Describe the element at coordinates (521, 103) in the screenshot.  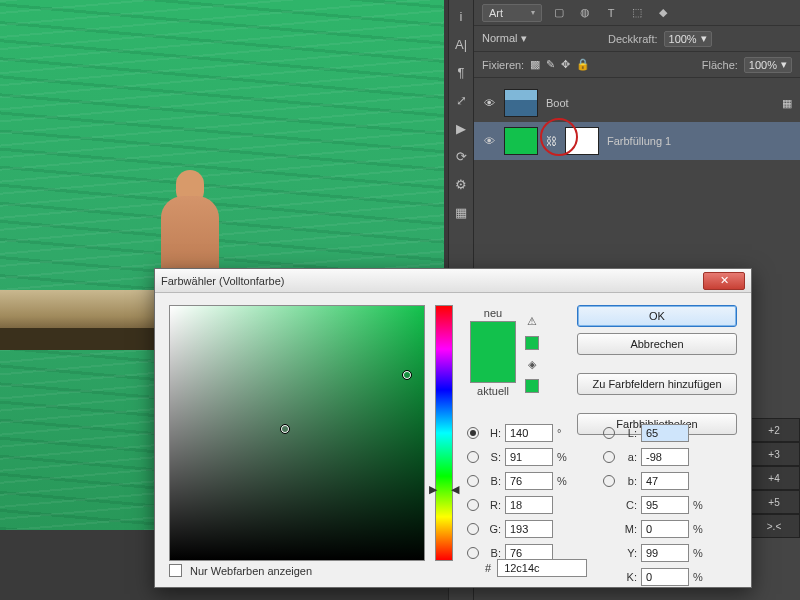
I see `layer-thumbnail` at that location.